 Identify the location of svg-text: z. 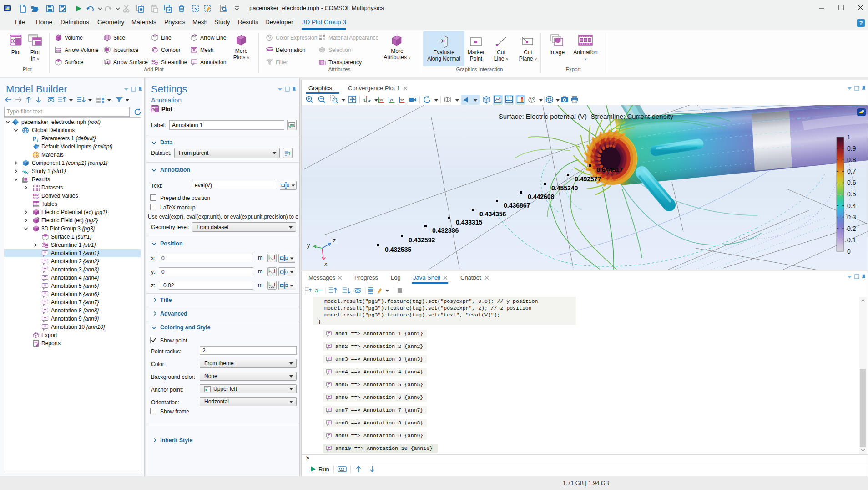
(334, 240).